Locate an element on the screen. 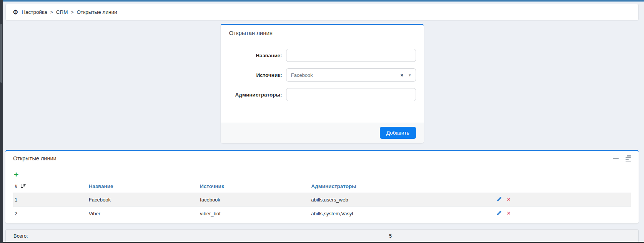 The width and height of the screenshot is (644, 243). sort-icon is located at coordinates (23, 186).